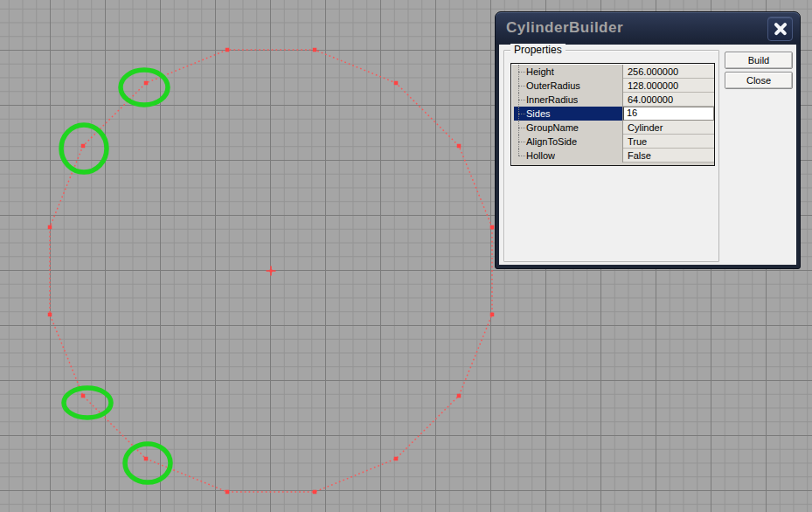  I want to click on dialog-titlebar: CylinderBuilder, so click(648, 28).